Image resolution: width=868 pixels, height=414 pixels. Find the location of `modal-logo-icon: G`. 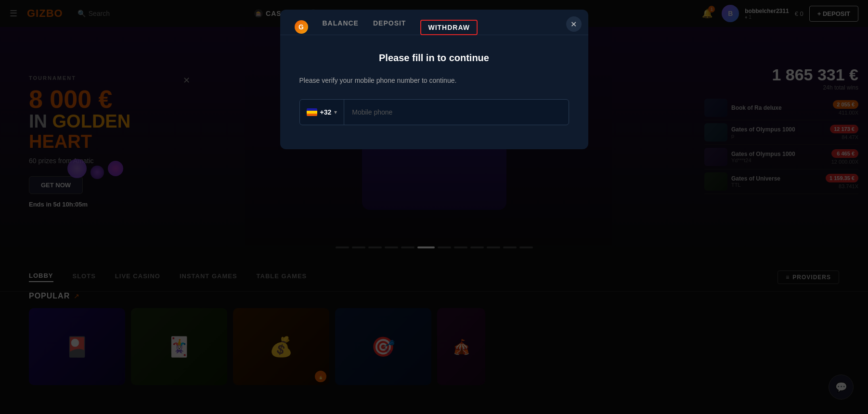

modal-logo-icon: G is located at coordinates (301, 27).